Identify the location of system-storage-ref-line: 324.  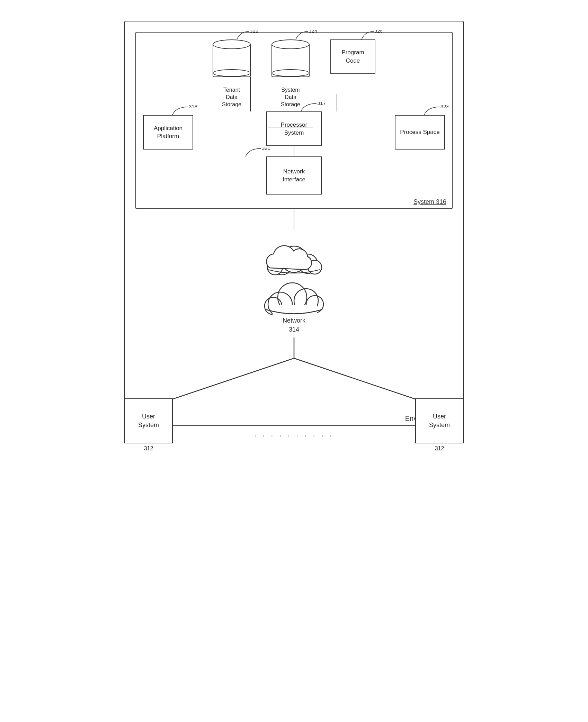
(303, 35).